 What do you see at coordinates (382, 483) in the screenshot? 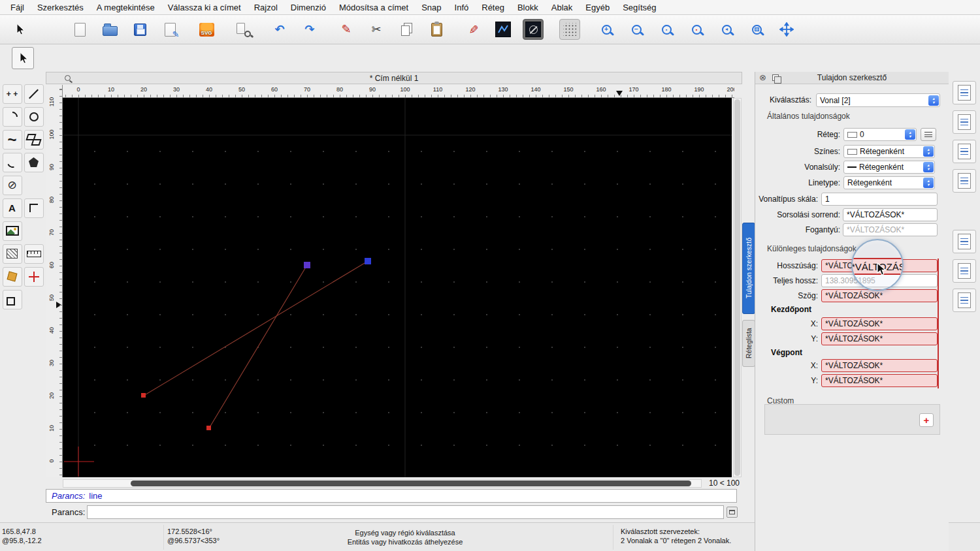
I see `canvas-horizontal-scrollbar` at bounding box center [382, 483].